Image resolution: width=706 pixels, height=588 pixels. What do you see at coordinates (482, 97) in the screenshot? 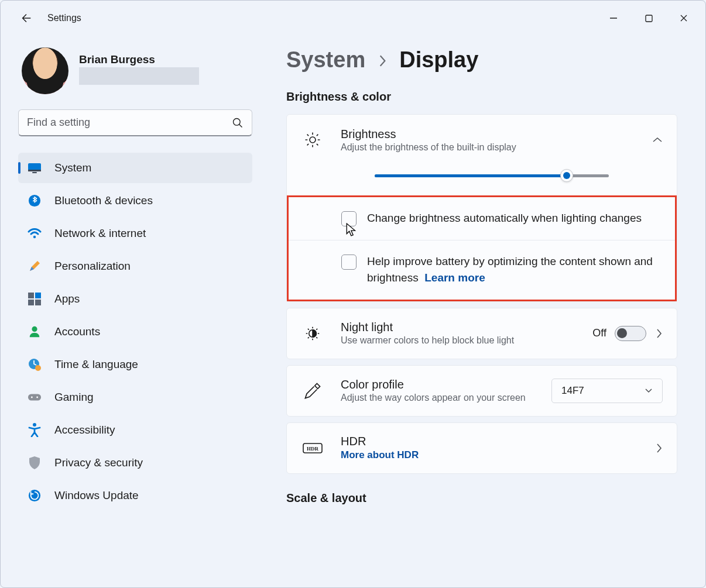
I see `section-heading-brightness: Brightness & color` at bounding box center [482, 97].